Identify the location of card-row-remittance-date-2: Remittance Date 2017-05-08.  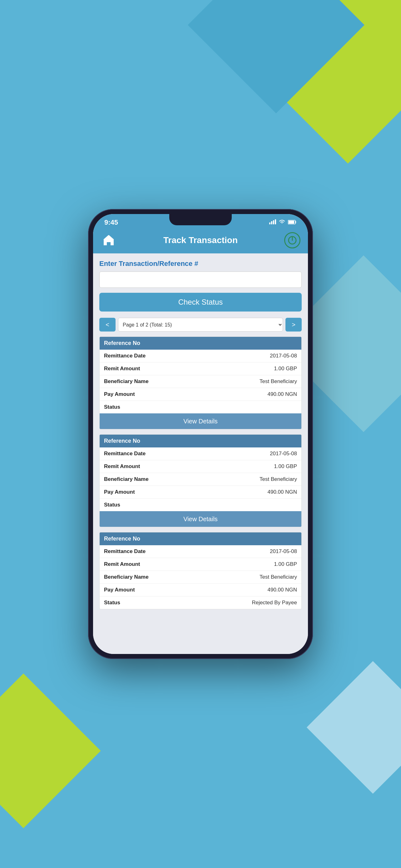
(201, 454).